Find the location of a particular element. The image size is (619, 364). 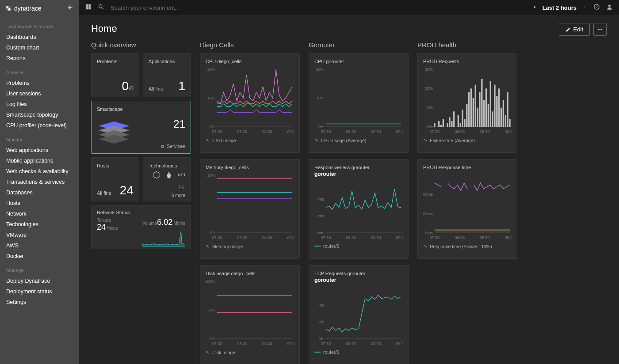

svg-text: 08:30 is located at coordinates (376, 238).